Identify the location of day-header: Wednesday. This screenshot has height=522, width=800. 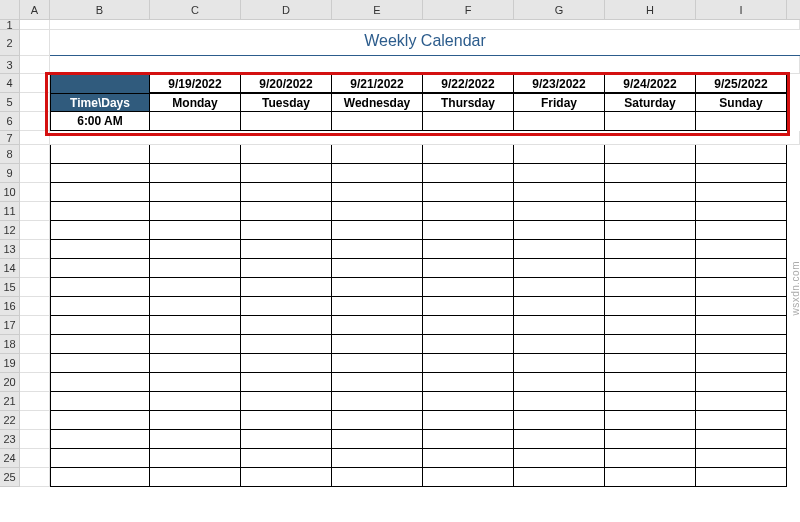
(378, 102).